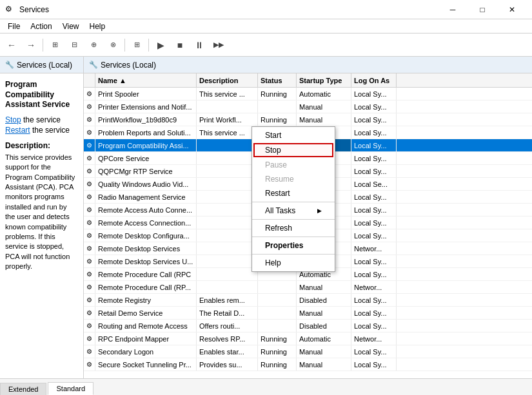 The height and width of the screenshot is (395, 532). I want to click on col-header-name, so click(90, 80).